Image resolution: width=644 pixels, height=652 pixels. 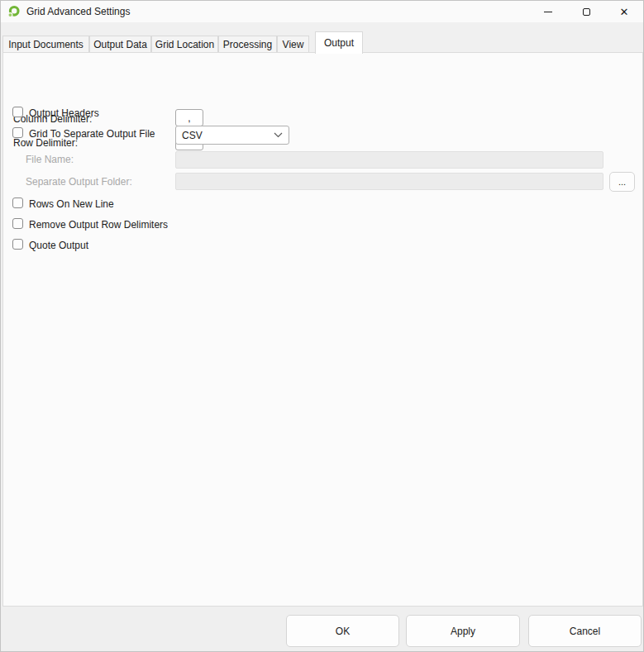 I want to click on rows-on-new-line-checkbox, so click(x=18, y=203).